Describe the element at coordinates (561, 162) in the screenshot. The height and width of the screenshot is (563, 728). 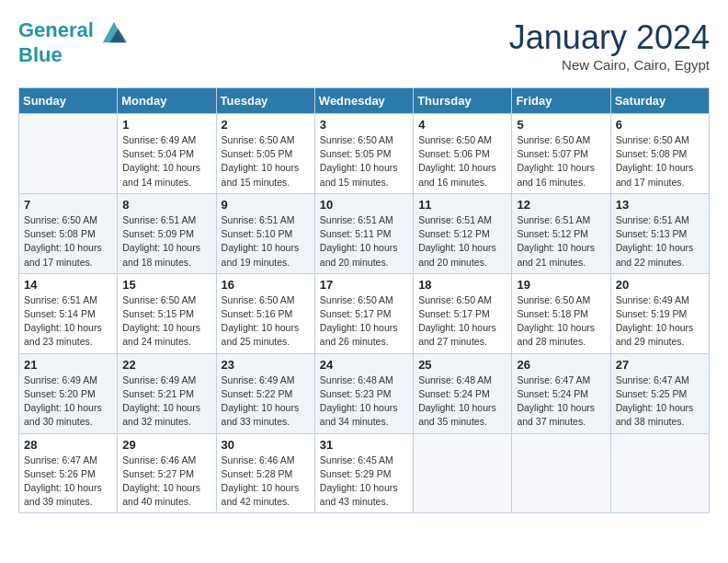
I see `day-info: Sunrise: 6:50 AMSunset: 5:07 PMDaylight:…` at that location.